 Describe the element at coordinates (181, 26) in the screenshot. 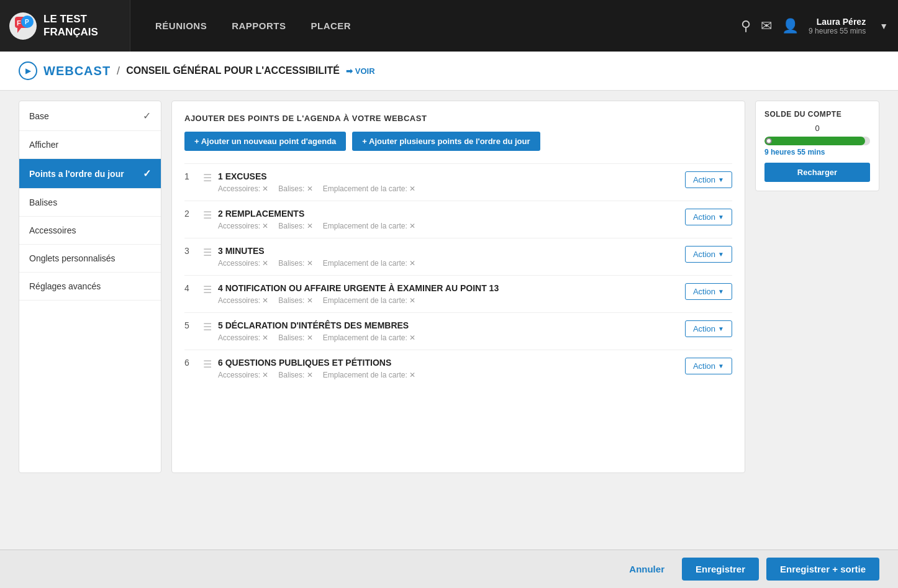

I see `nav-reunions: RÉUNIONS` at that location.